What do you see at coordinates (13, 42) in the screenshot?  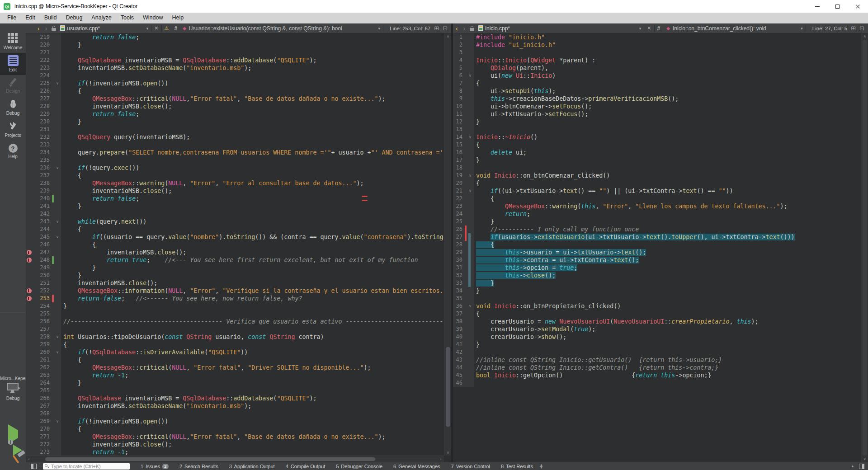 I see `sidebar-item-welcome: Welcome` at bounding box center [13, 42].